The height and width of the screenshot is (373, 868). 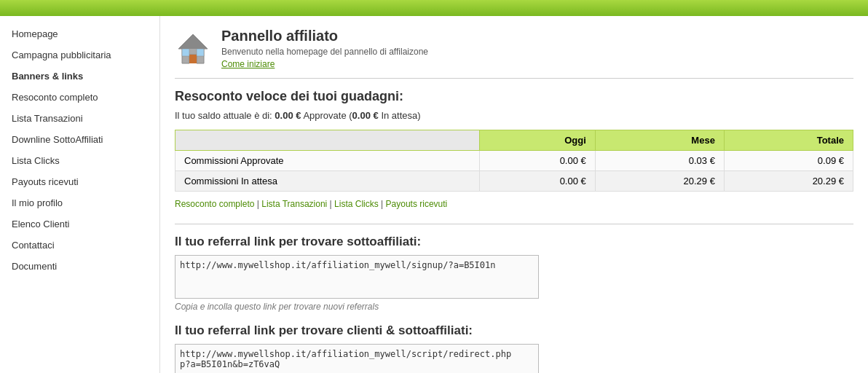 I want to click on panel-title: Pannello affiliato, so click(x=325, y=36).